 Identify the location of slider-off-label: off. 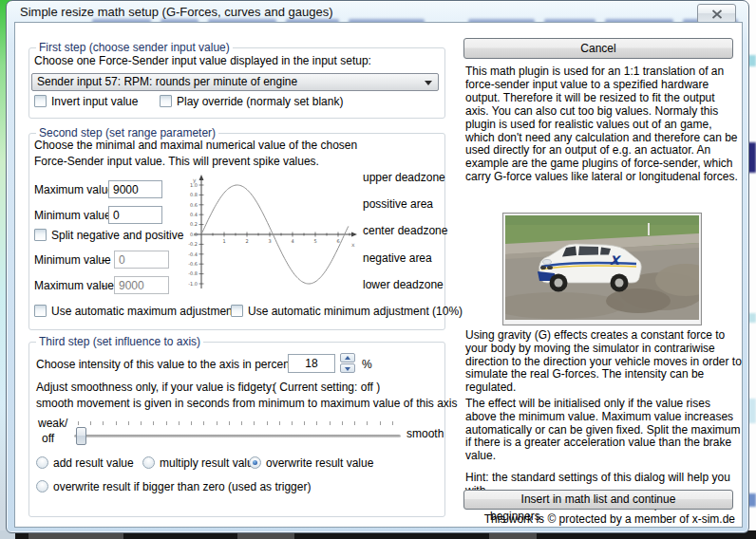
(47, 438).